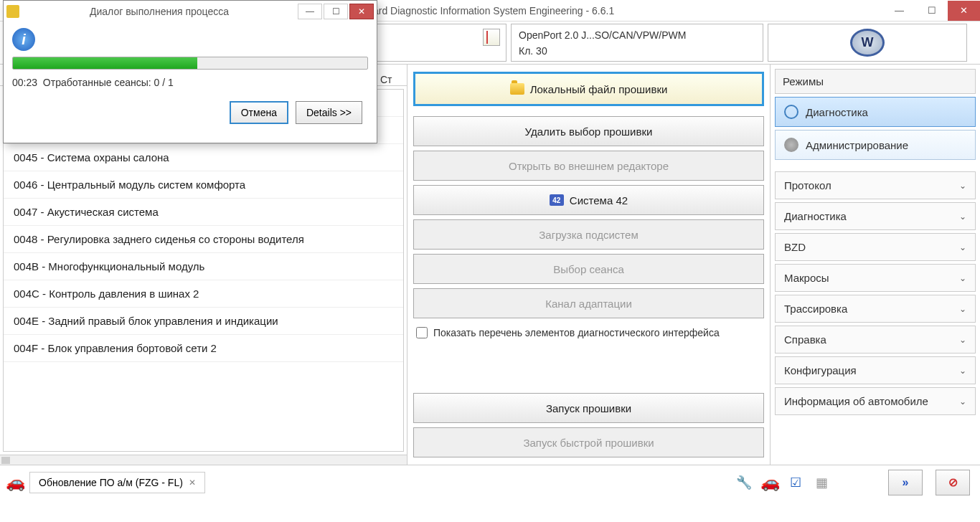 The height and width of the screenshot is (522, 980). I want to click on dialog-status: 00:23 Отработанные сеансы: 0 / 1, so click(190, 82).